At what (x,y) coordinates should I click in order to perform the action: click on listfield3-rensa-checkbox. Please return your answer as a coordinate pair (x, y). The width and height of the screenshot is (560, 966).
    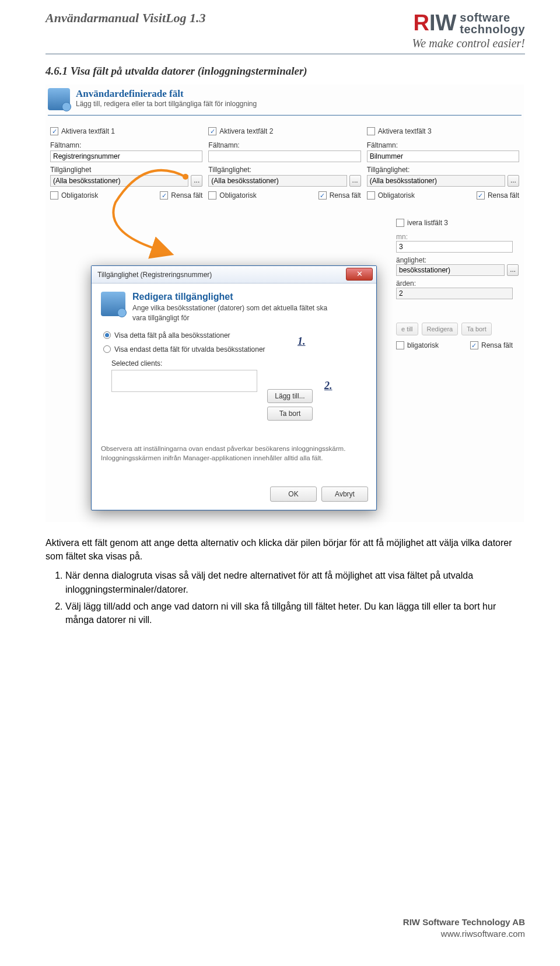
    Looking at the image, I should click on (474, 345).